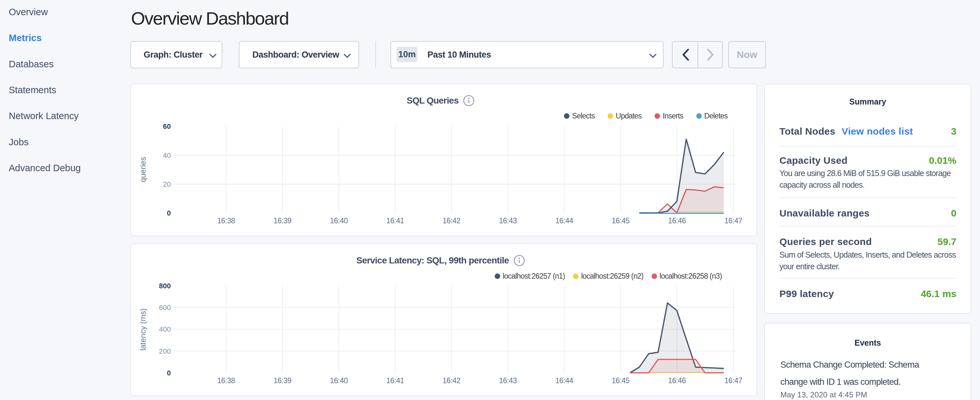 The width and height of the screenshot is (980, 400). Describe the element at coordinates (167, 126) in the screenshot. I see `svg-text: 60` at that location.